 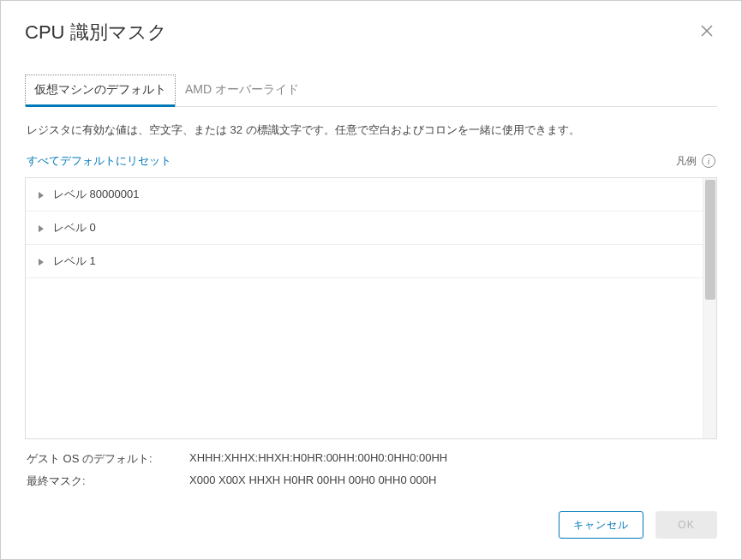 What do you see at coordinates (707, 32) in the screenshot?
I see `close-icon` at bounding box center [707, 32].